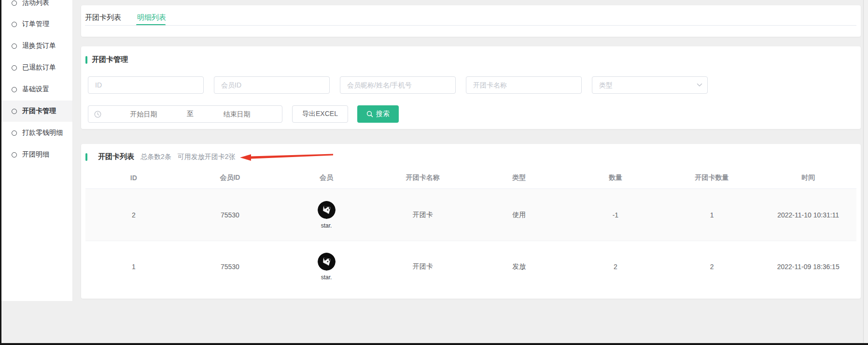 Image resolution: width=868 pixels, height=345 pixels. Describe the element at coordinates (98, 114) in the screenshot. I see `clock-icon` at that location.